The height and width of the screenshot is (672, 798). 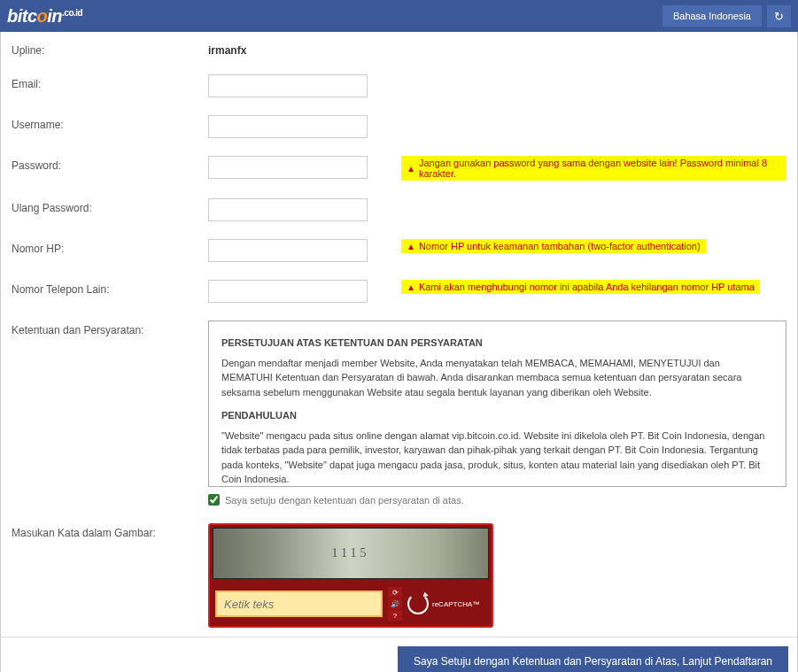 I want to click on row-other-phone: Nomor Telepon Lain: ▲ Kami akan menghubu…, so click(x=399, y=291).